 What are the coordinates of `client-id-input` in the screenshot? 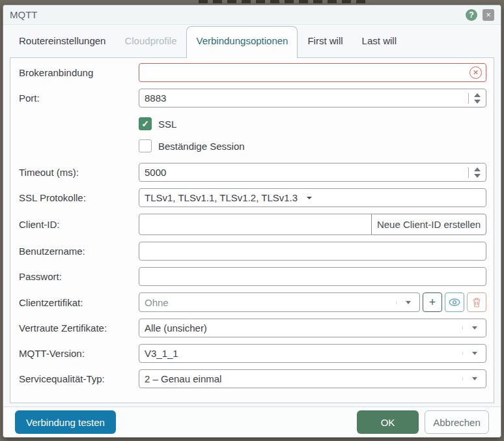 It's located at (255, 224).